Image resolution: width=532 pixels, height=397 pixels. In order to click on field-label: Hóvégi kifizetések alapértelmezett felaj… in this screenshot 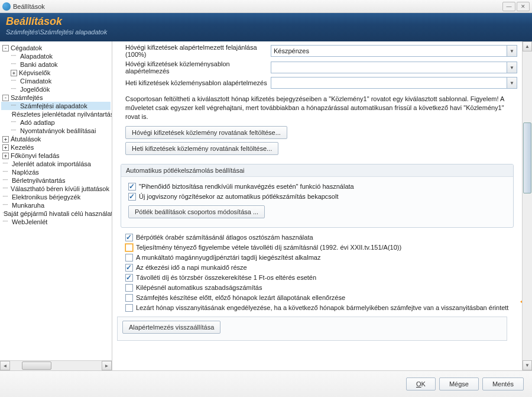, I will do `click(194, 51)`.